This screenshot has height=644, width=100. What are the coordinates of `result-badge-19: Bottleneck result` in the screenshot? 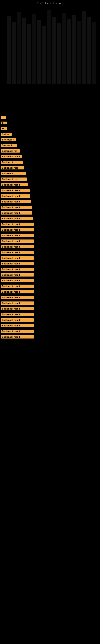 It's located at (17, 218).